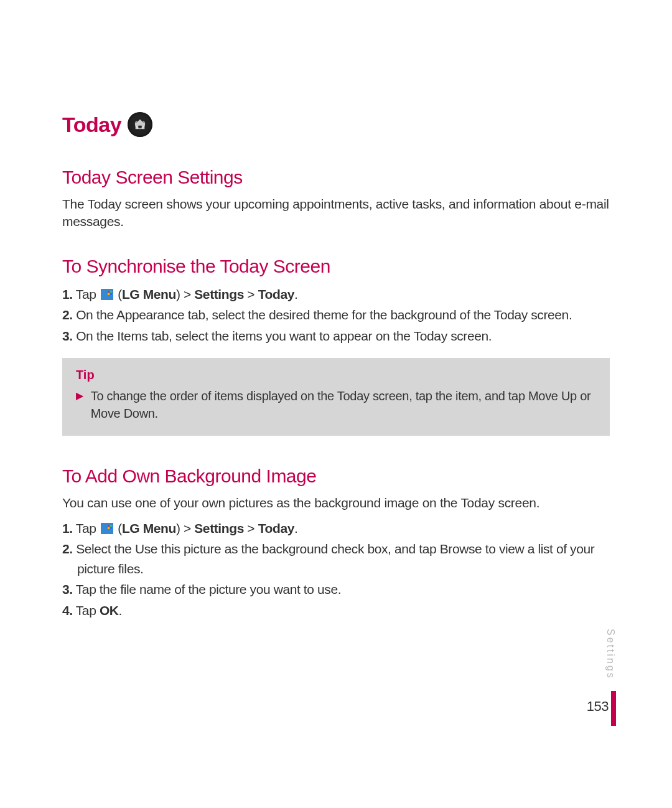  What do you see at coordinates (343, 405) in the screenshot?
I see `tip-text: To change the order of items displayed o…` at bounding box center [343, 405].